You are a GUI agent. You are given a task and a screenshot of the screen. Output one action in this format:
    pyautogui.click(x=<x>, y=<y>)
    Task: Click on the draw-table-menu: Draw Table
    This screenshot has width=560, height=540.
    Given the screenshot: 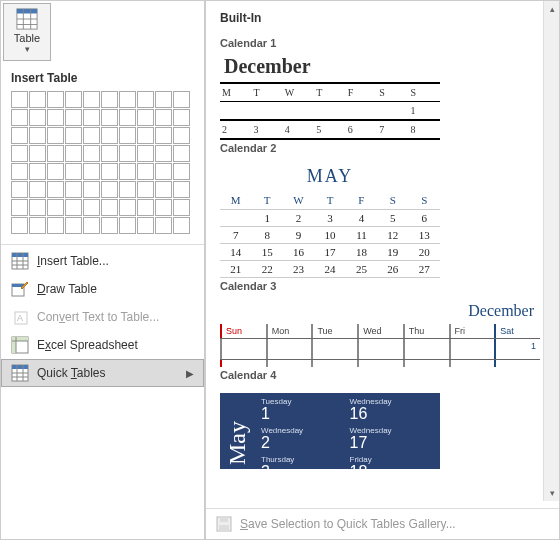 What is the action you would take?
    pyautogui.click(x=102, y=289)
    